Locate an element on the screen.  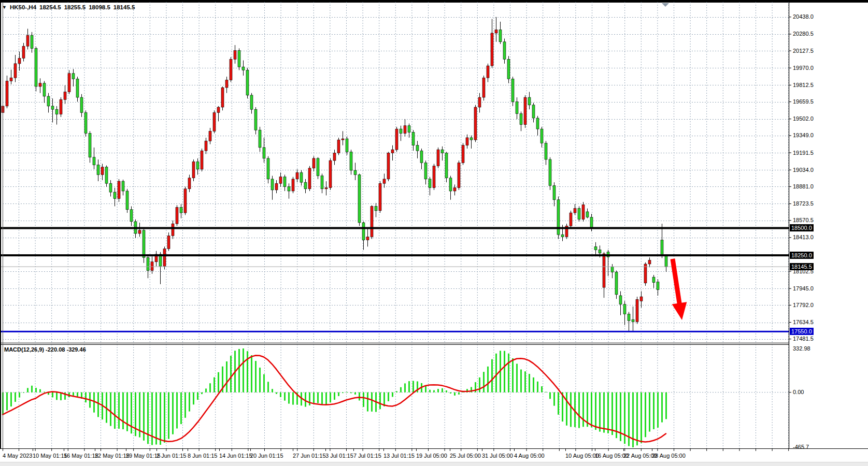
price-axis-label: 20438.0 is located at coordinates (803, 17).